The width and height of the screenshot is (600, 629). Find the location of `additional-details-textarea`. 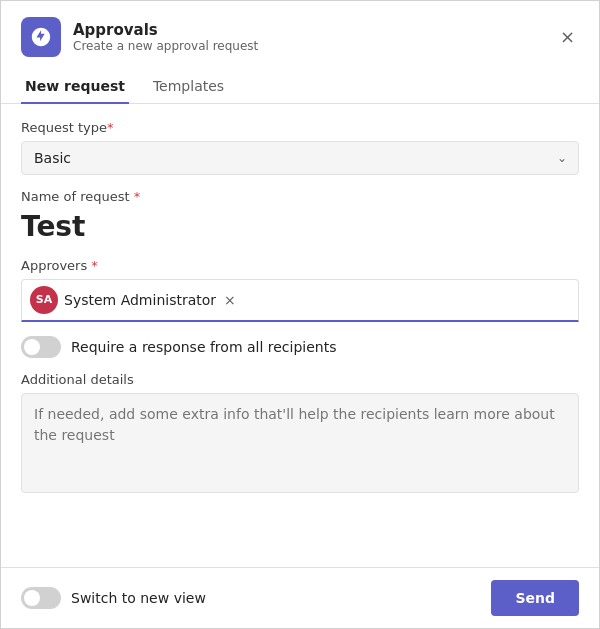

additional-details-textarea is located at coordinates (300, 443).